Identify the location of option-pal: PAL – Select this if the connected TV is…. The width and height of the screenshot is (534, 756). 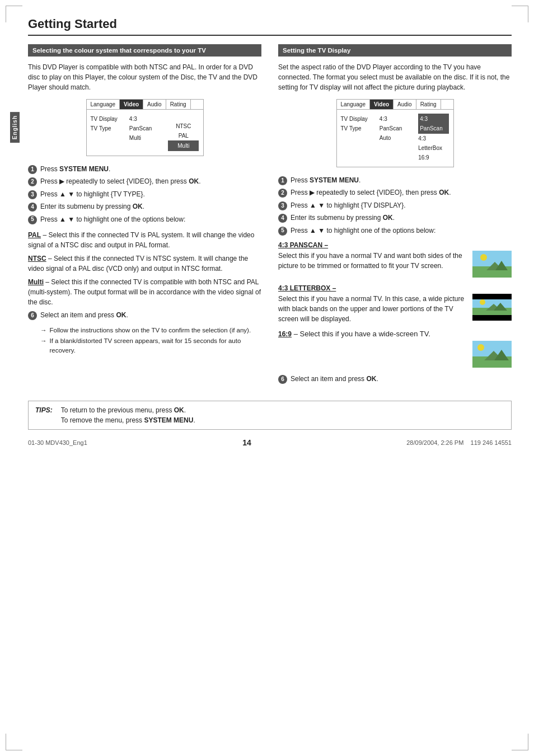
(144, 240).